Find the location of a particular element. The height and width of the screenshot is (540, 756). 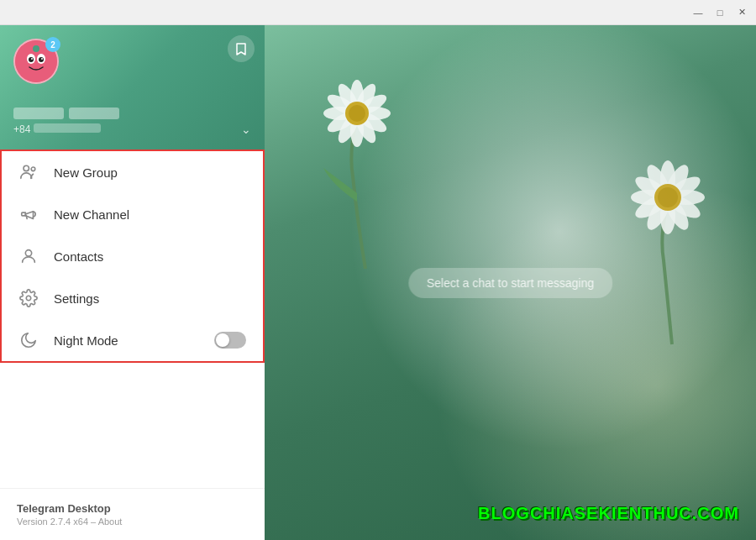

header-top-icons is located at coordinates (241, 49).